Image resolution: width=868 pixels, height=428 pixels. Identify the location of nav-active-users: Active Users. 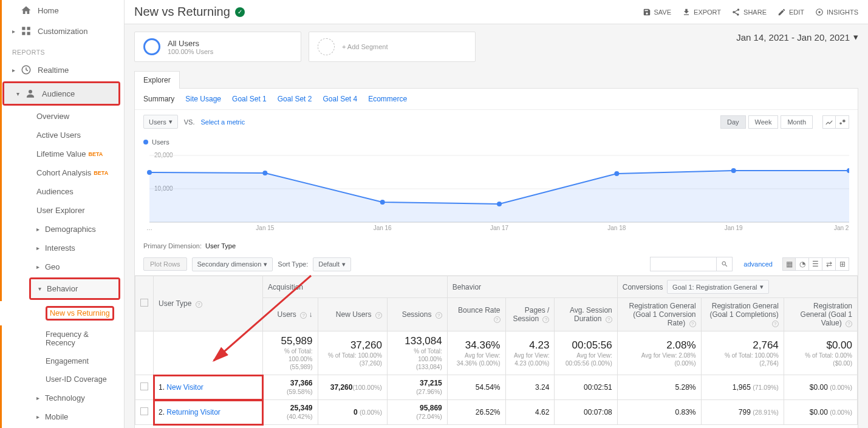
(62, 135).